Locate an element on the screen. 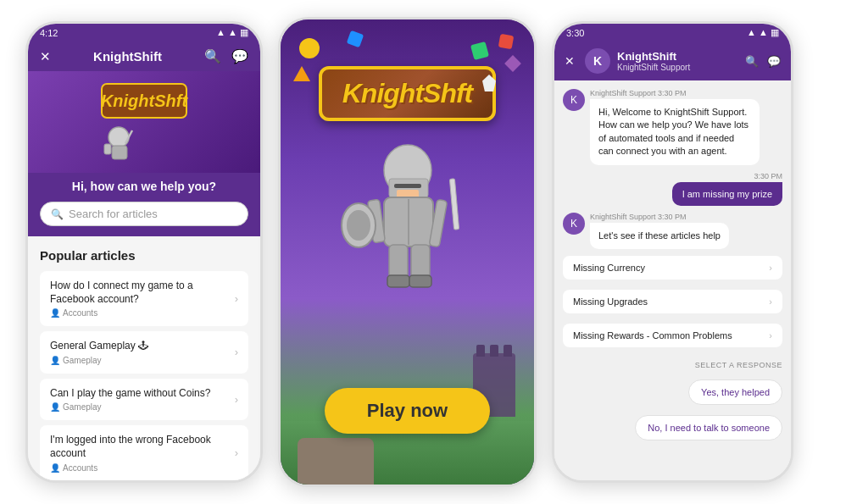 This screenshot has width=868, height=504. articles-section: Popular articles How do I connect my gam… is located at coordinates (144, 359).